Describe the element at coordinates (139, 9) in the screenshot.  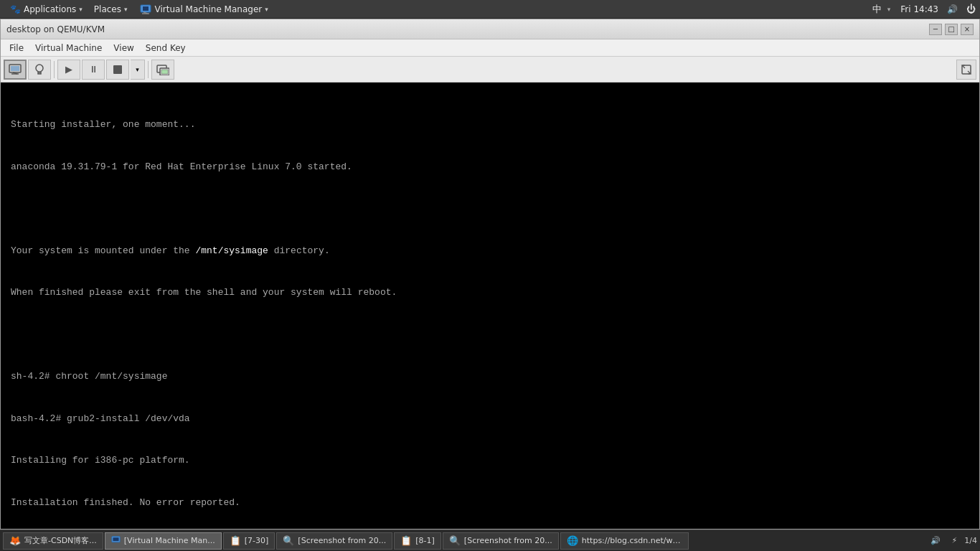
I see `system-bar-left: 🐾 Applications ▾ Places ▾ Virtual Machin…` at that location.